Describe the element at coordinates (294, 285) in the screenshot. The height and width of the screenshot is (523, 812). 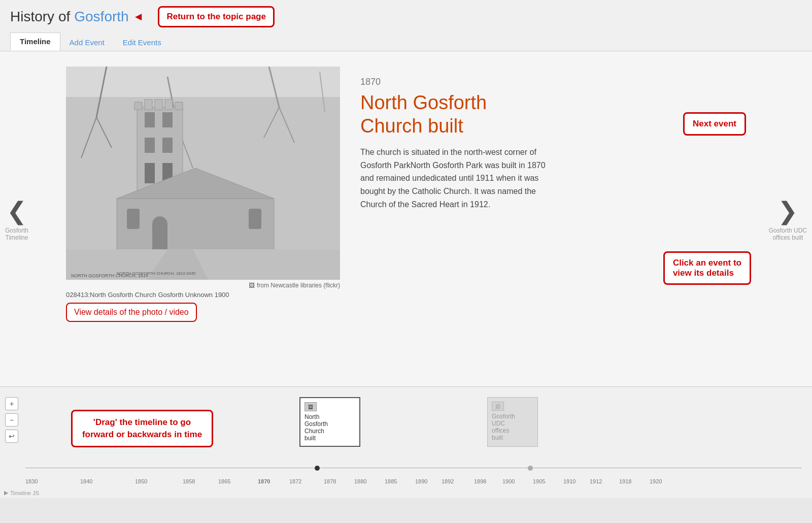
I see `photo-credit: 🖼 from Newcastle libraries (flickr)` at that location.